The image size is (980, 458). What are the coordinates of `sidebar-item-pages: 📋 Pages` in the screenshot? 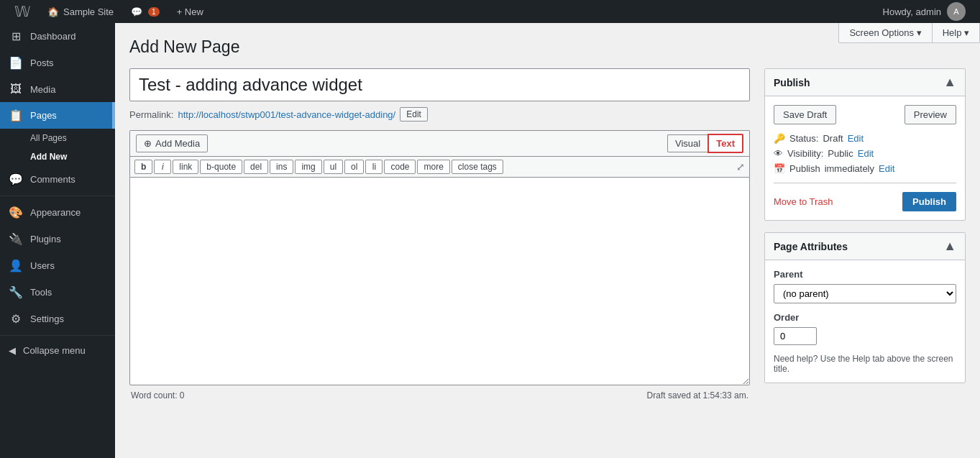 It's located at (58, 115).